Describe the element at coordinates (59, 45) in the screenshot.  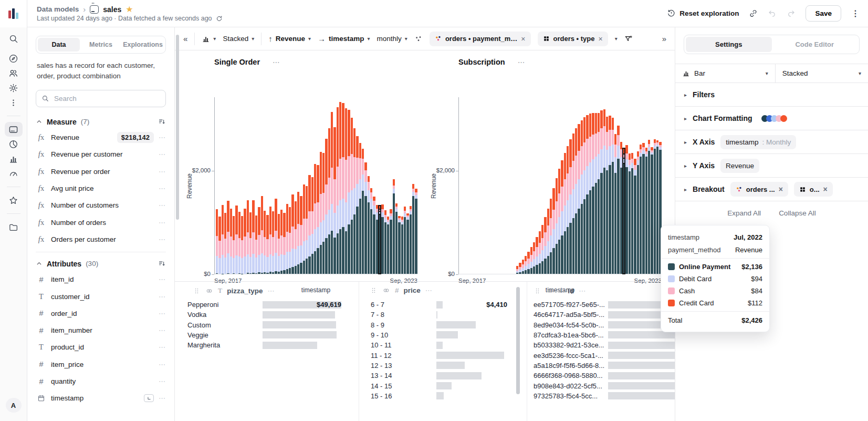
I see `tab-data: Data` at that location.